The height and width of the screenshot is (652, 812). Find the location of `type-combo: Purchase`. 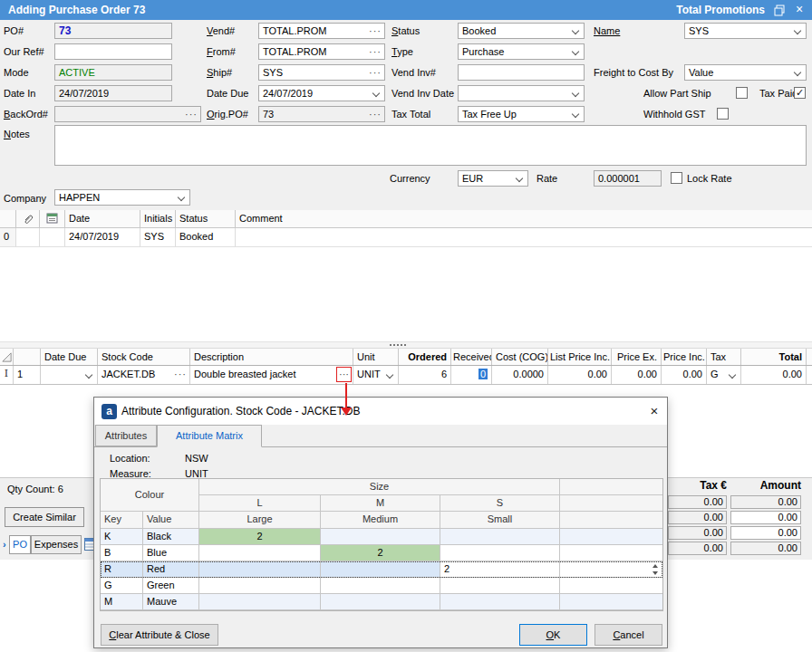

type-combo: Purchase is located at coordinates (521, 52).